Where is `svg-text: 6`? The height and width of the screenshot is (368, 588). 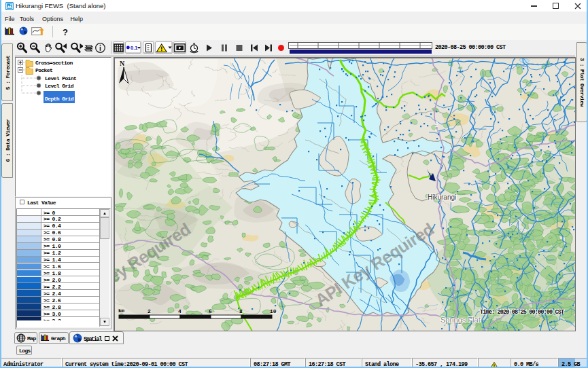 svg-text: 6 is located at coordinates (211, 311).